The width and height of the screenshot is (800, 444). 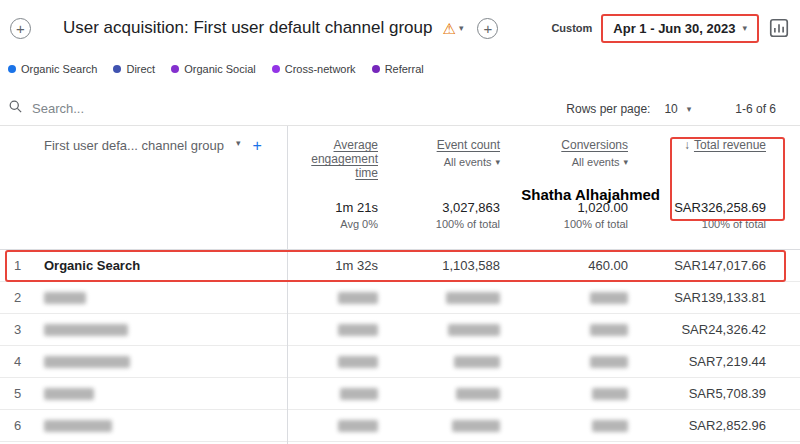 I want to click on revenue-value: SAR2,852.96, so click(x=716, y=426).